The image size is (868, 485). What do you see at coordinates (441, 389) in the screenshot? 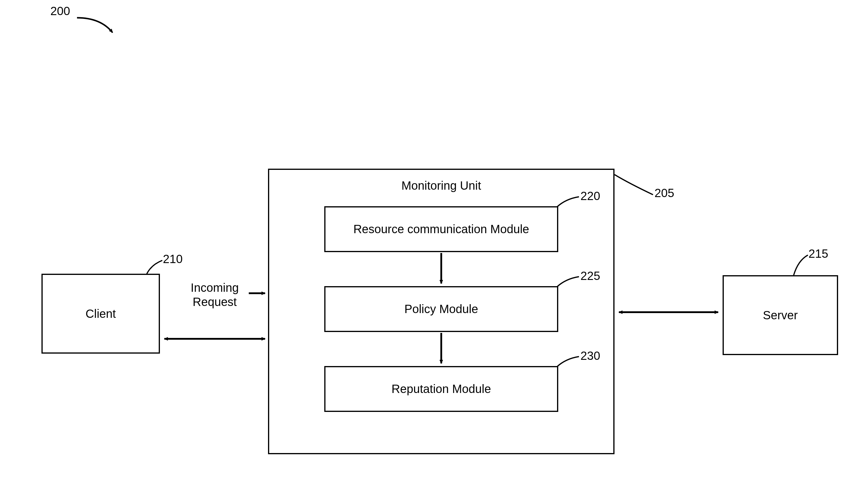
I see `reputation-module-label: Reputation Module` at bounding box center [441, 389].